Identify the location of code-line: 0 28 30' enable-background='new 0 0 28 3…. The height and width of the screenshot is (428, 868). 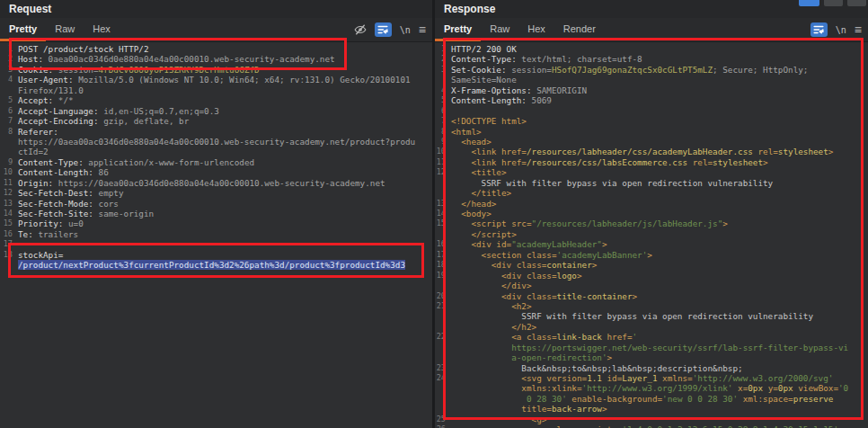
(651, 399).